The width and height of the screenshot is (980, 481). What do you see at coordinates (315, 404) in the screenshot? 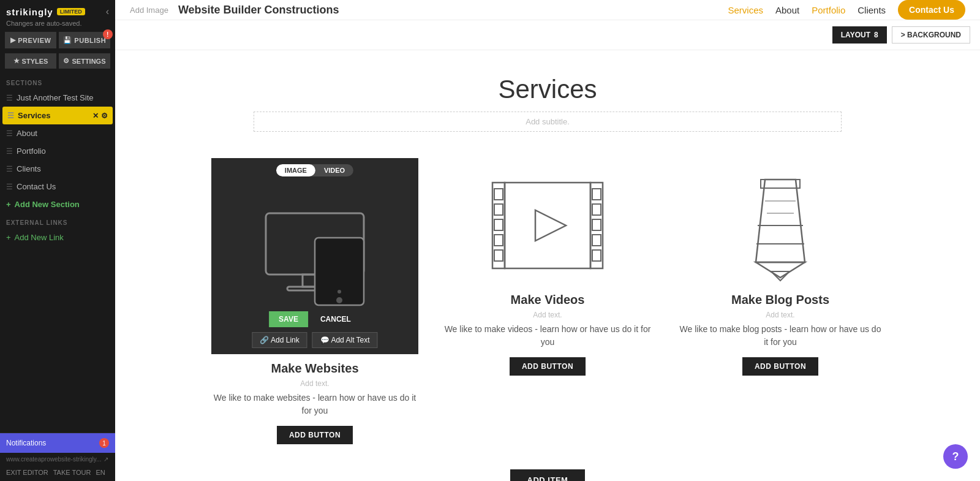
I see `card-description-websites: We like to make websites - learn how or …` at bounding box center [315, 404].